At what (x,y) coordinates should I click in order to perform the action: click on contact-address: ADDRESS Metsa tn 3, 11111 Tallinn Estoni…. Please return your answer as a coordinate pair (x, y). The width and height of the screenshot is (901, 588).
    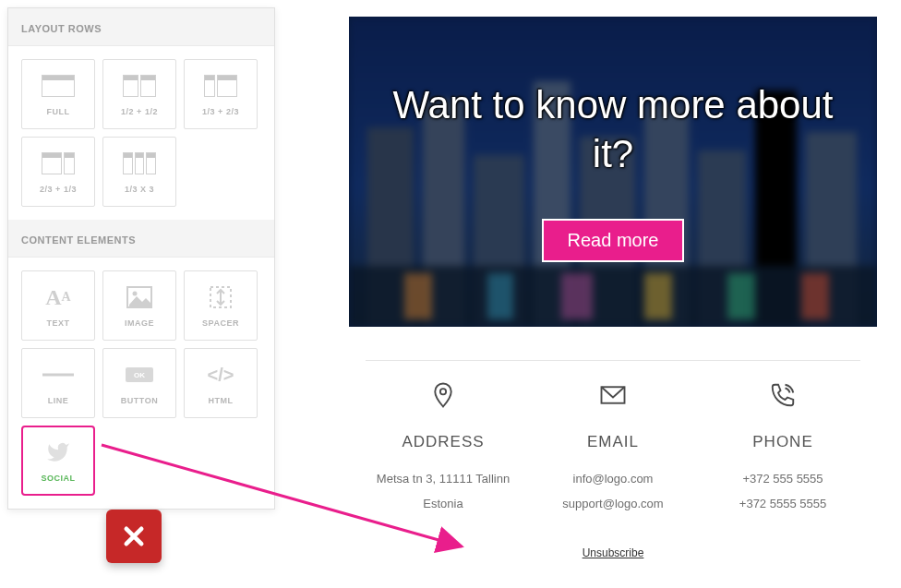
    Looking at the image, I should click on (443, 446).